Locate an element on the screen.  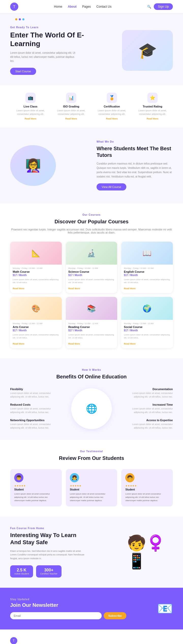
hero-illustration is located at coordinates (147, 50).